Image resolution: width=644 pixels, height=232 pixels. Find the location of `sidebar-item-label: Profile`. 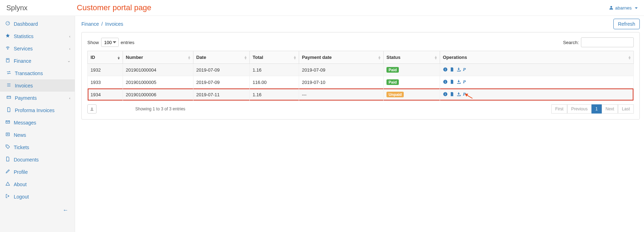

sidebar-item-label: Profile is located at coordinates (21, 172).